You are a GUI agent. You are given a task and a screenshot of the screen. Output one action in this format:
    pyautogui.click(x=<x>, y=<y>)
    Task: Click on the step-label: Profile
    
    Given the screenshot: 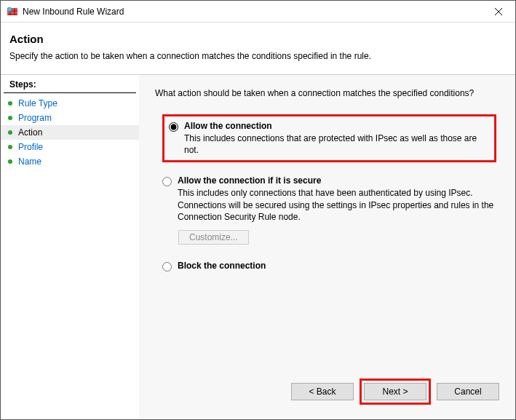 What is the action you would take?
    pyautogui.click(x=31, y=147)
    